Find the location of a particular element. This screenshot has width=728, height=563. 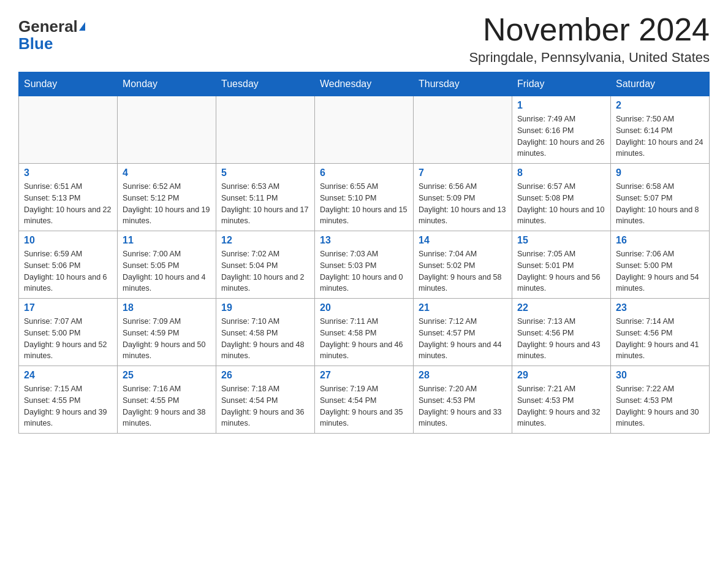

calendar-cell: 9Sunrise: 6:58 AM Sunset: 5:07 PM Daylig… is located at coordinates (661, 197).